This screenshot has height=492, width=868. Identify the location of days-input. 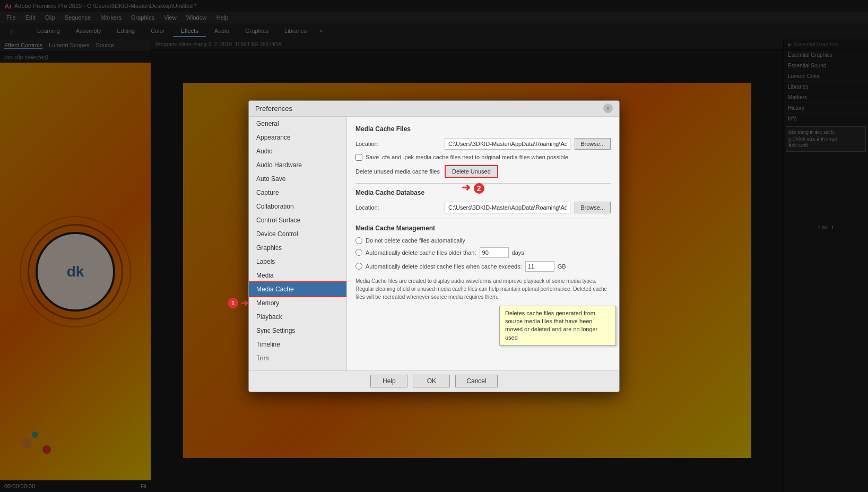
(494, 253).